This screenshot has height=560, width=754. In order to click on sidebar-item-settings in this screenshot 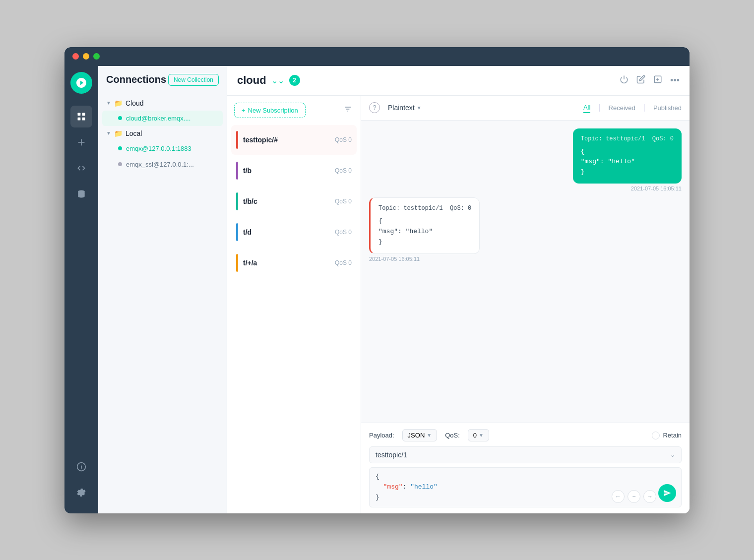, I will do `click(81, 493)`.